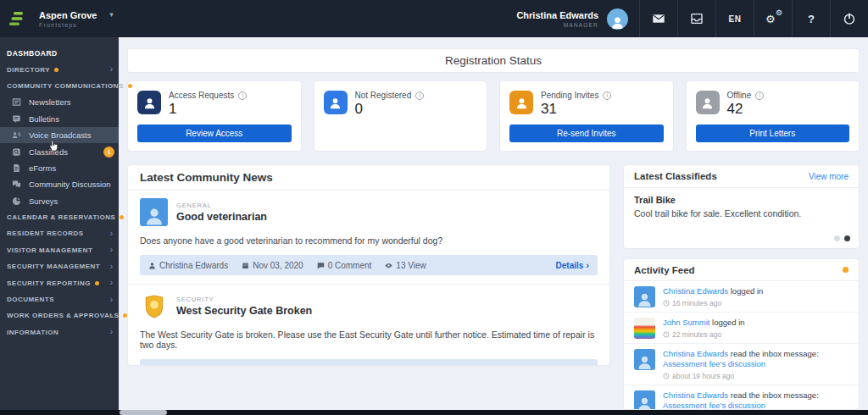 The image size is (868, 415). I want to click on sidebar-item-label: DASHBOARD, so click(32, 53).